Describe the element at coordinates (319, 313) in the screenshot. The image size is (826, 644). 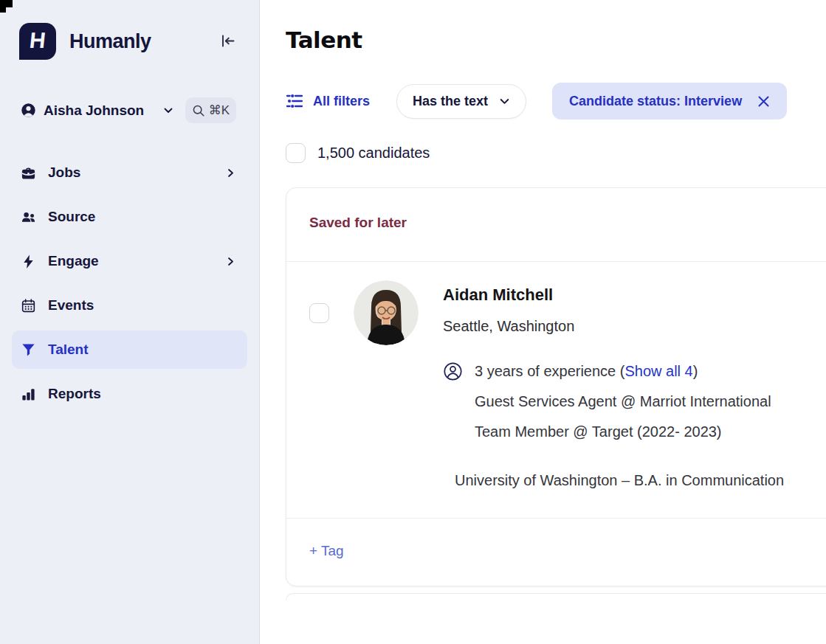
I see `candidate-checkbox` at that location.